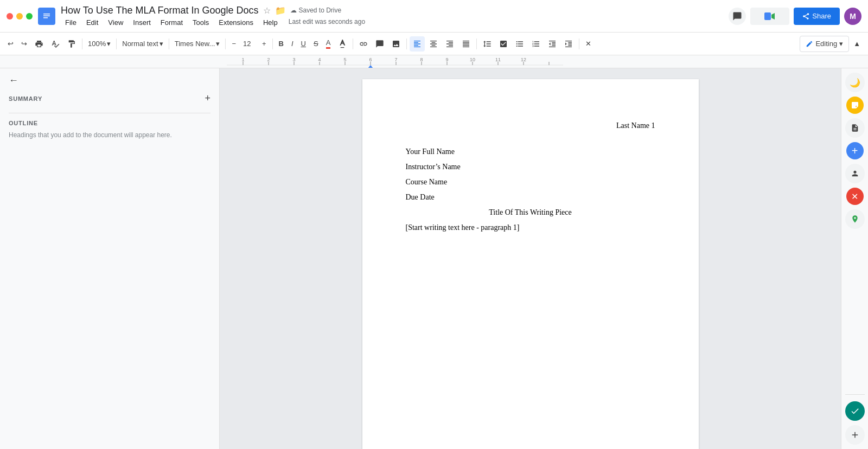  What do you see at coordinates (817, 16) in the screenshot?
I see `share-button: Share` at bounding box center [817, 16].